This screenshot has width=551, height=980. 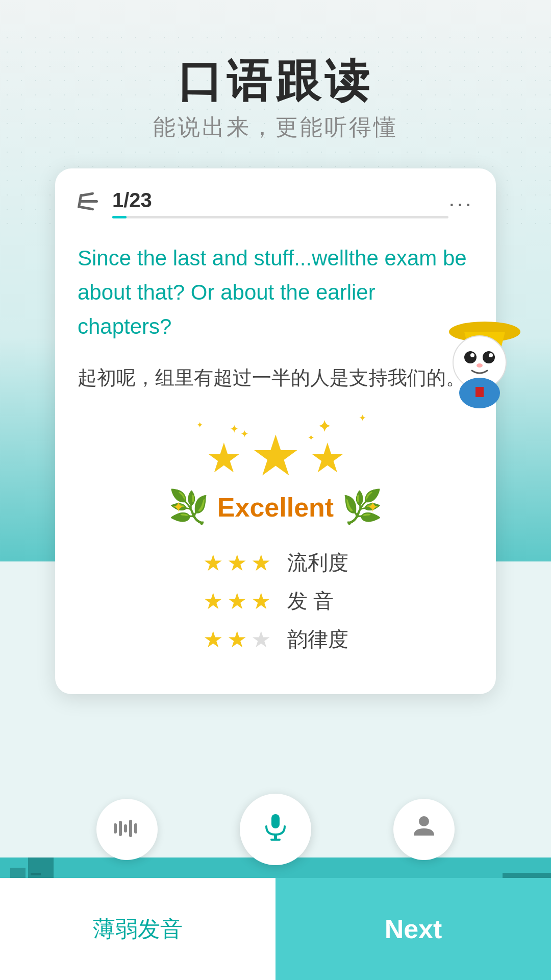 What do you see at coordinates (276, 929) in the screenshot?
I see `action-bar: 薄弱发音 Next` at bounding box center [276, 929].